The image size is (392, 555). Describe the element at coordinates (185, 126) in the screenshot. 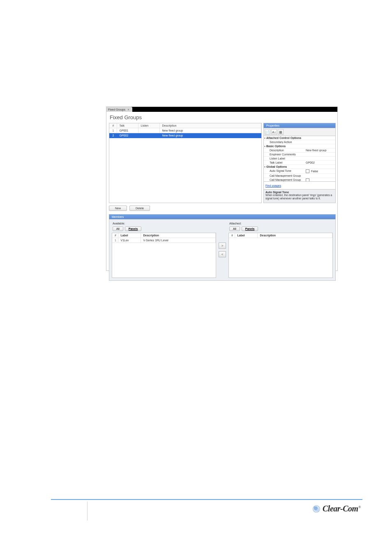

I see `grid-header-row: # Talk Listen Description` at that location.